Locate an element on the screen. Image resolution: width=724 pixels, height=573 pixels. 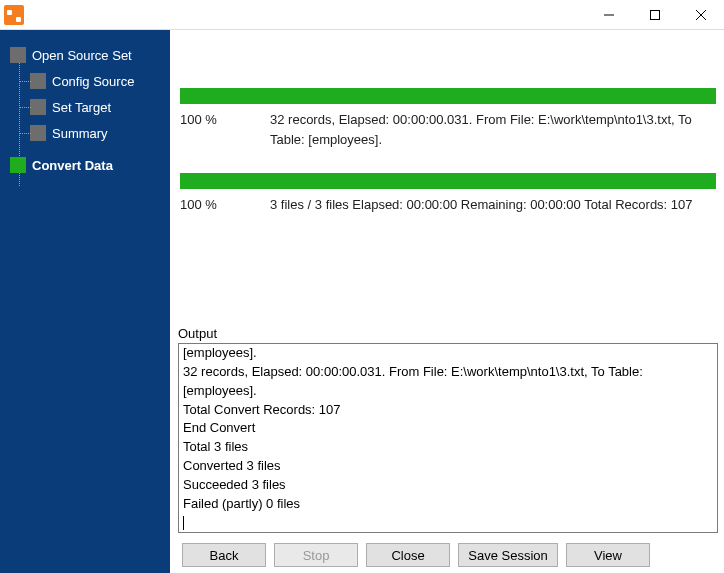
minimize-button is located at coordinates (609, 15).